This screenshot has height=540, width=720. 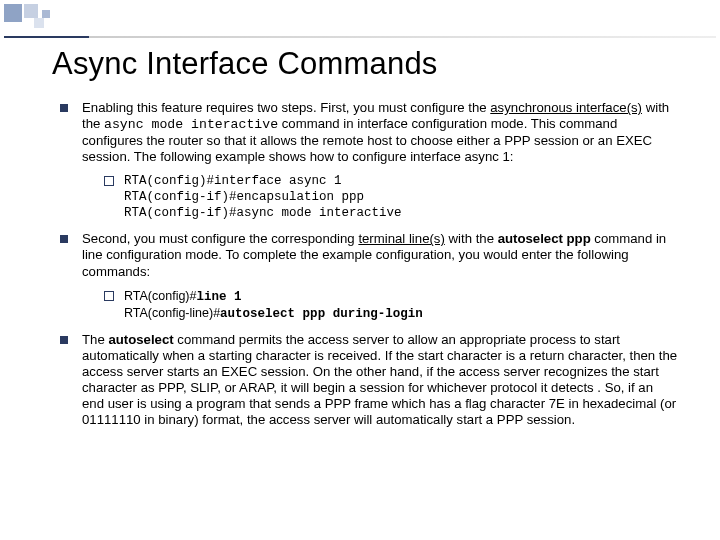 What do you see at coordinates (263, 213) in the screenshot?
I see `code-line: RTA(config-if)#async mode interactive` at bounding box center [263, 213].